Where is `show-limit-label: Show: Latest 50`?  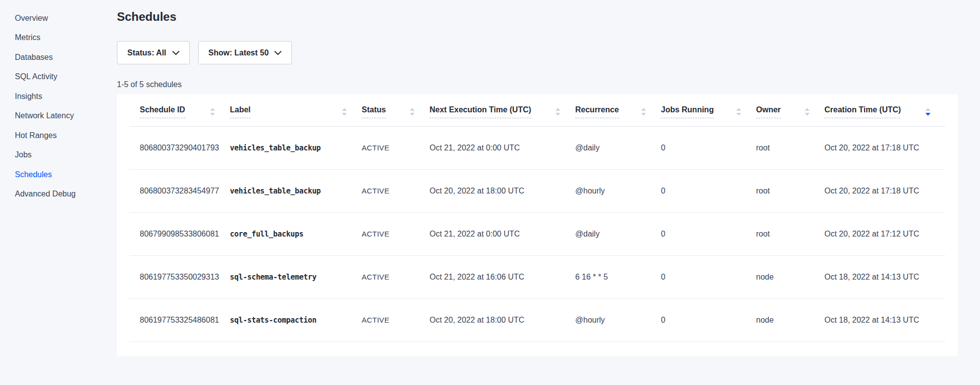 show-limit-label: Show: Latest 50 is located at coordinates (239, 53).